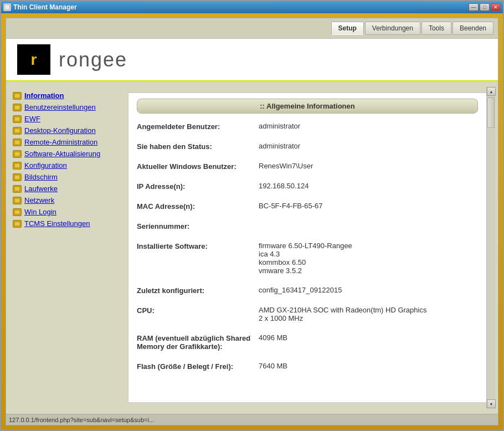  I want to click on sidebar-label-netzwerk: Netzwerk, so click(39, 201).